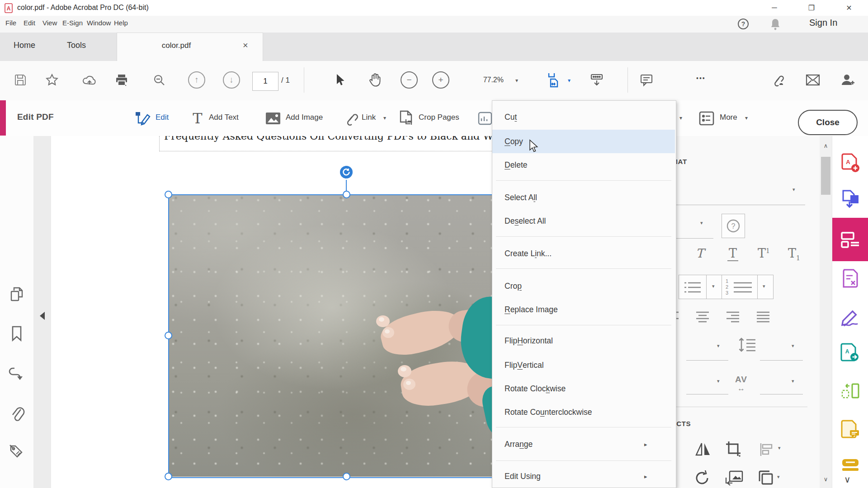 The width and height of the screenshot is (868, 488). Describe the element at coordinates (850, 278) in the screenshot. I see `pdf-form-icon` at that location.